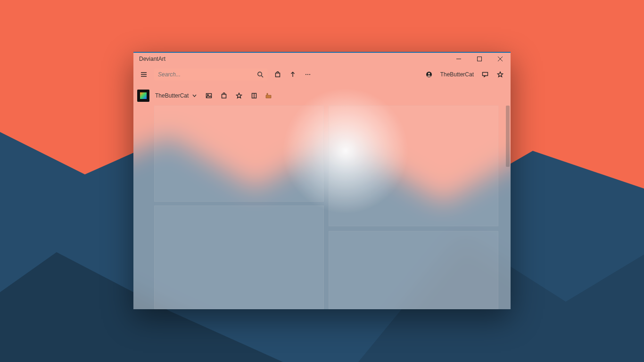  Describe the element at coordinates (278, 74) in the screenshot. I see `shop-button` at that location.